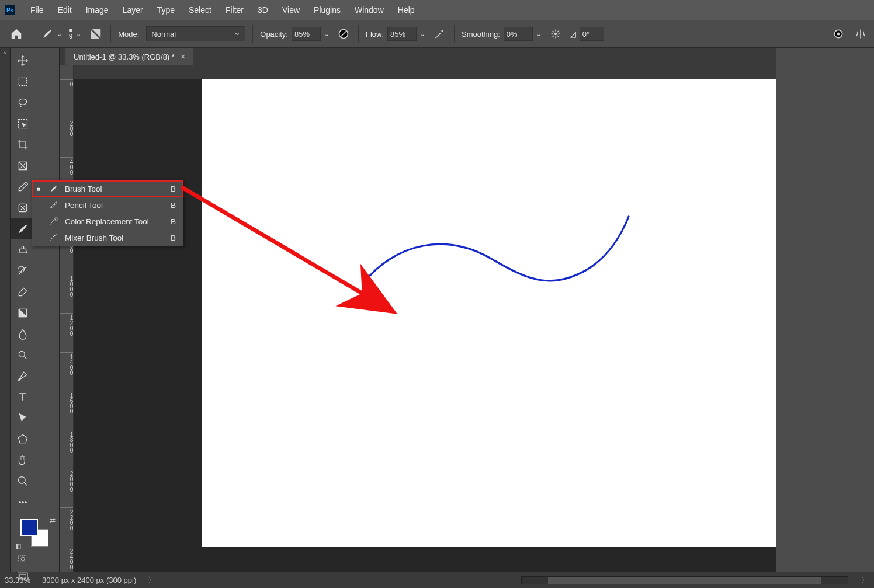 Image resolution: width=874 pixels, height=588 pixels. What do you see at coordinates (89, 580) in the screenshot?
I see `document-info: 3000 px x 2400 px (300 ppi)` at bounding box center [89, 580].